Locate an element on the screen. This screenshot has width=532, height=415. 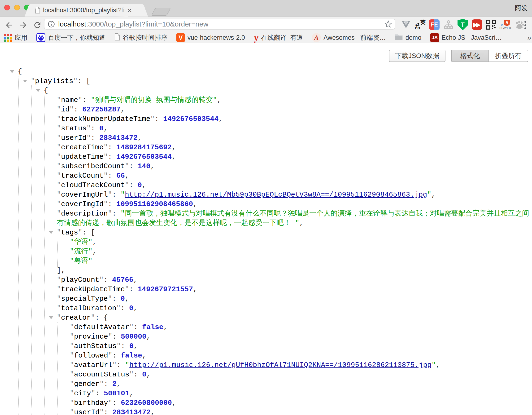
html5-player-icon: 5 PLAYER is located at coordinates (505, 25).